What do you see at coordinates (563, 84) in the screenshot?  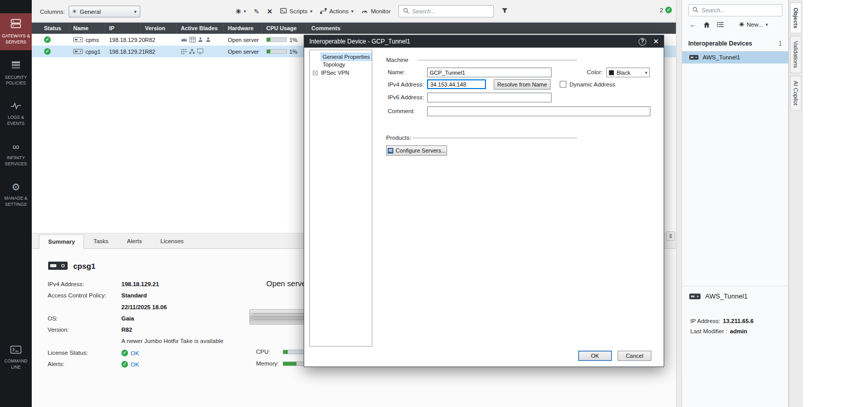 I see `dynamic-address-checkbox` at bounding box center [563, 84].